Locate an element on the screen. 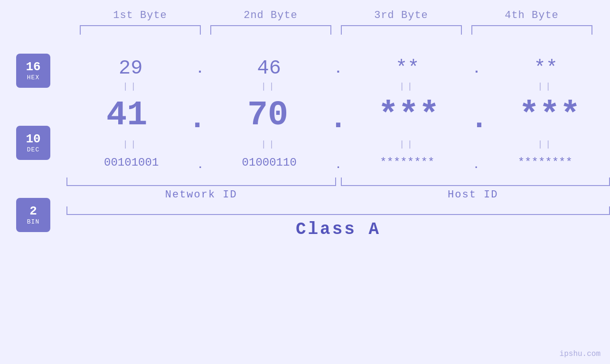 The image size is (610, 364). host-id-label: Host ID is located at coordinates (473, 195).